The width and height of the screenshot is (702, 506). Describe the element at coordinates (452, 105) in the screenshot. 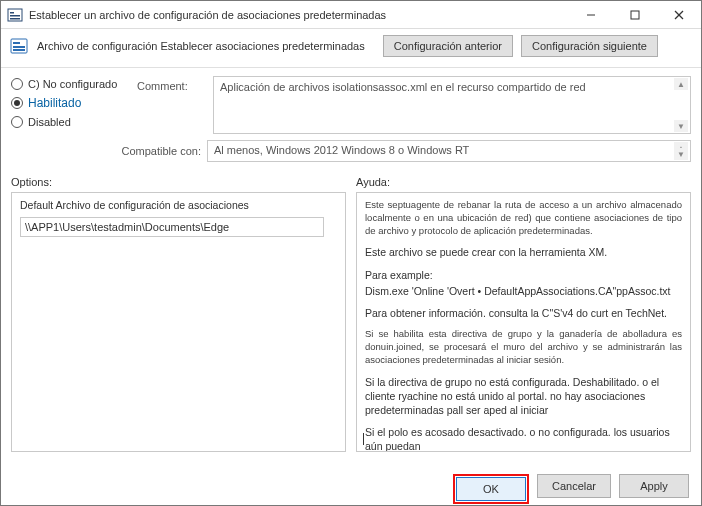

I see `comment-textarea: Aplicación de archivos isolationsassoc.x…` at that location.